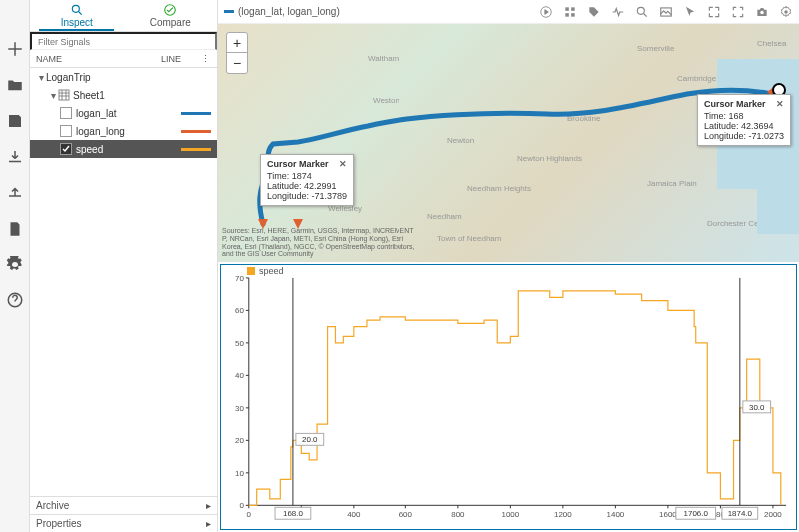 The height and width of the screenshot is (532, 799). Describe the element at coordinates (744, 120) in the screenshot. I see `cursor-popup-1: Cursor Marker✕ Time: 168 Latitude: 42.36…` at that location.